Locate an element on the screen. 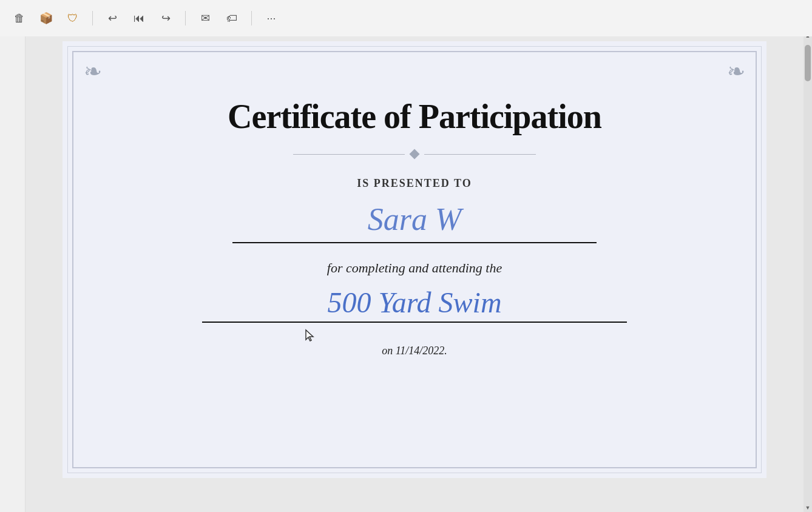 This screenshot has height=512, width=812. divider-diamond is located at coordinates (415, 154).